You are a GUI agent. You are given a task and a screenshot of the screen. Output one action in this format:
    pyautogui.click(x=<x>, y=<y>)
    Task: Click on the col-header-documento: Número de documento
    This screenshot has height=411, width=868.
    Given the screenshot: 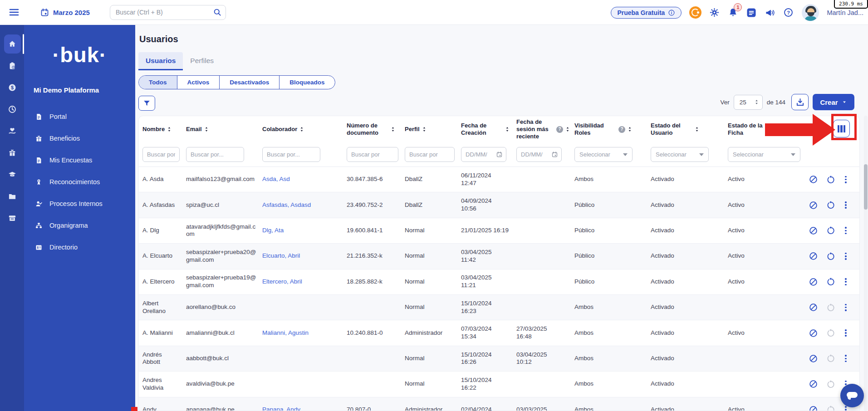 What is the action you would take?
    pyautogui.click(x=376, y=130)
    